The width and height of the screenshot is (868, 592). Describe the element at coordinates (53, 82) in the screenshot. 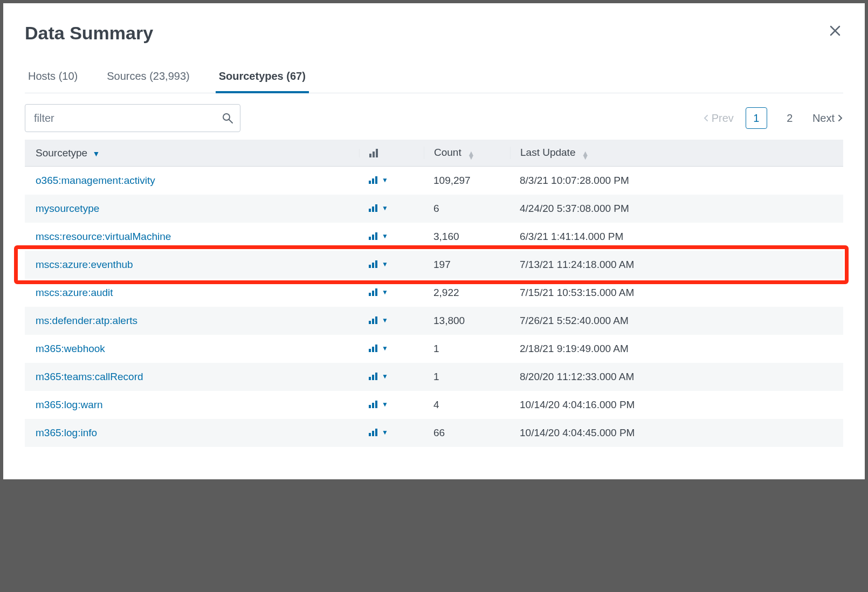

I see `tab-hosts: Hosts (10)` at that location.